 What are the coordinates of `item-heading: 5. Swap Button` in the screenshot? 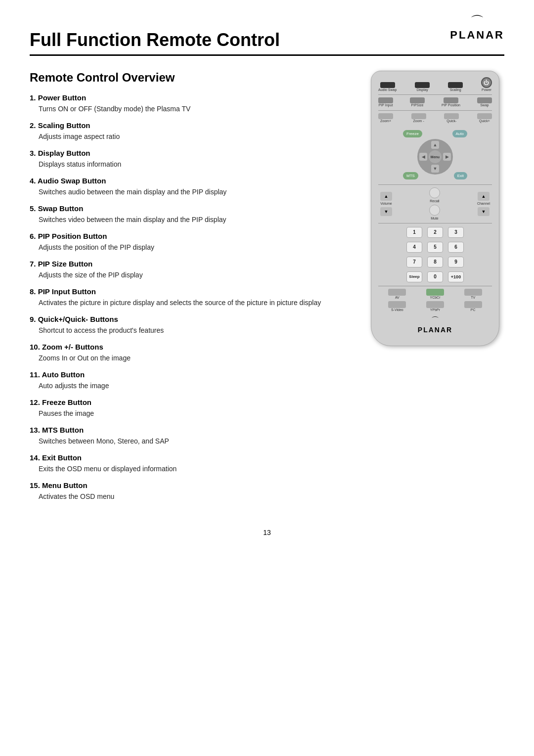 It's located at (190, 209).